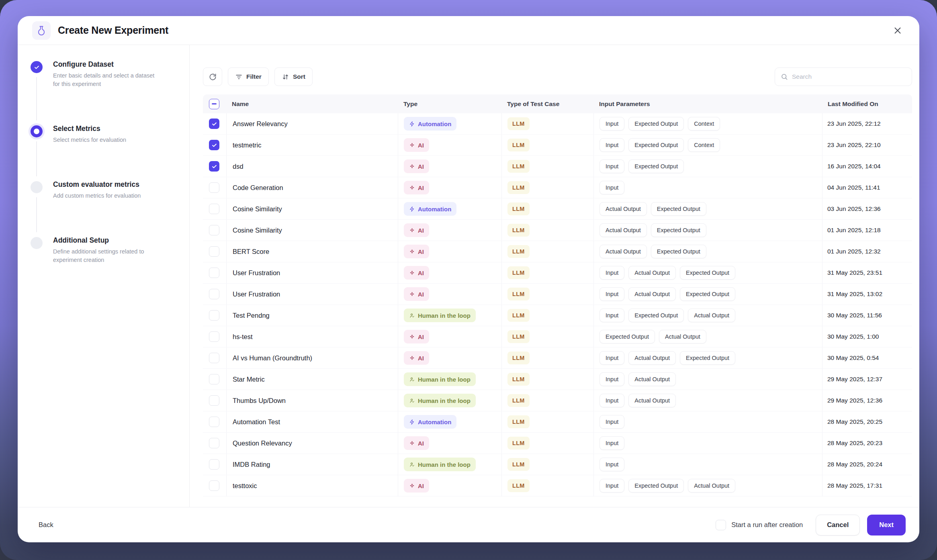 This screenshot has width=937, height=560. Describe the element at coordinates (886, 525) in the screenshot. I see `next-button: Next` at that location.